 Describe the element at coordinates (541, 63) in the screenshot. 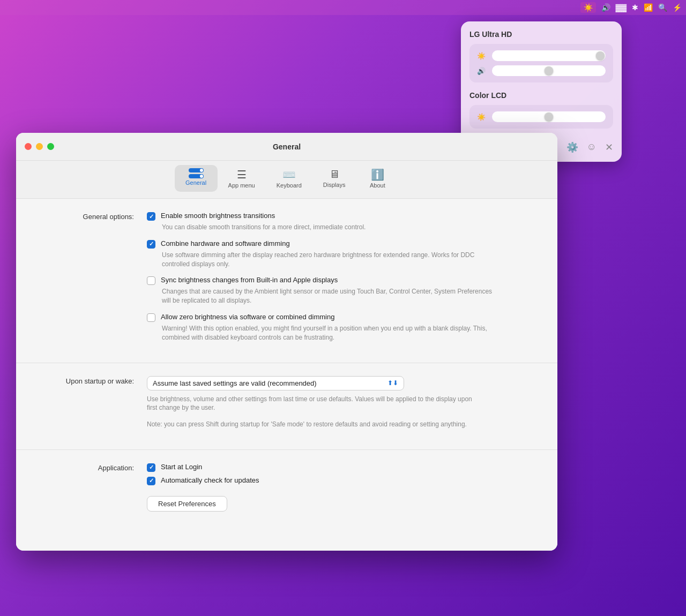

I see `lg-controls: ☀️ 🔊` at that location.